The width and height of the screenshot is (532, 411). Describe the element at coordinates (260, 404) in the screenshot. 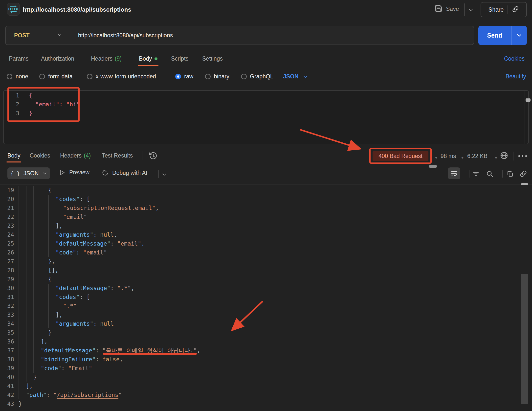

I see `response-code-line: 43}` at that location.